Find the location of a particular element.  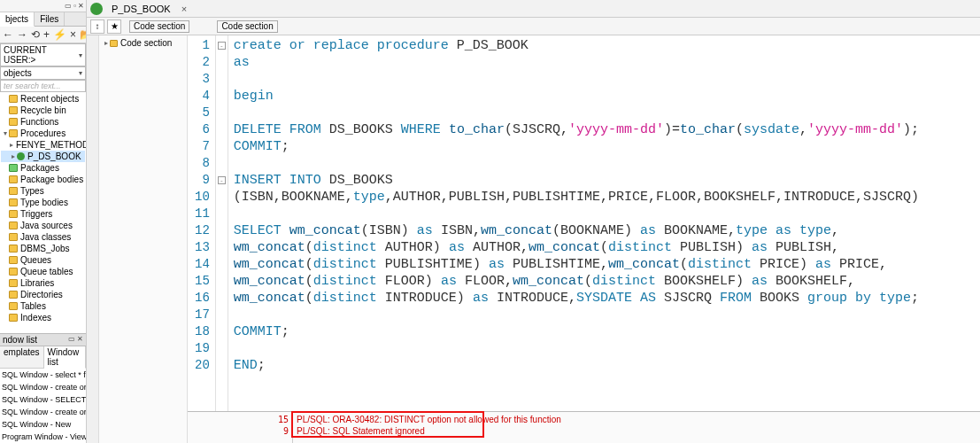

toolbar-icon: → is located at coordinates (22, 35).